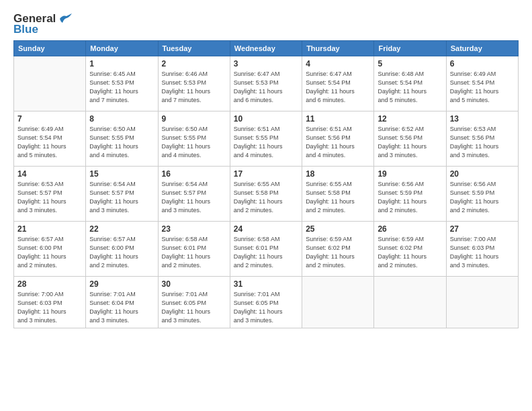 The image size is (532, 411). I want to click on day-info: Sunrise: 6:47 AM Sunset: 5:53 PM Dayligh…, so click(266, 87).